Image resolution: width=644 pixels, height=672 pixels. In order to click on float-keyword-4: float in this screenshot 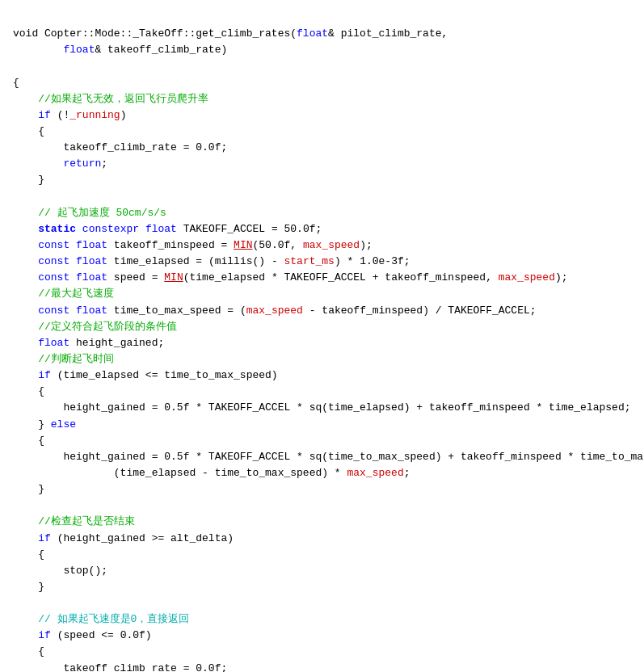, I will do `click(92, 246)`.